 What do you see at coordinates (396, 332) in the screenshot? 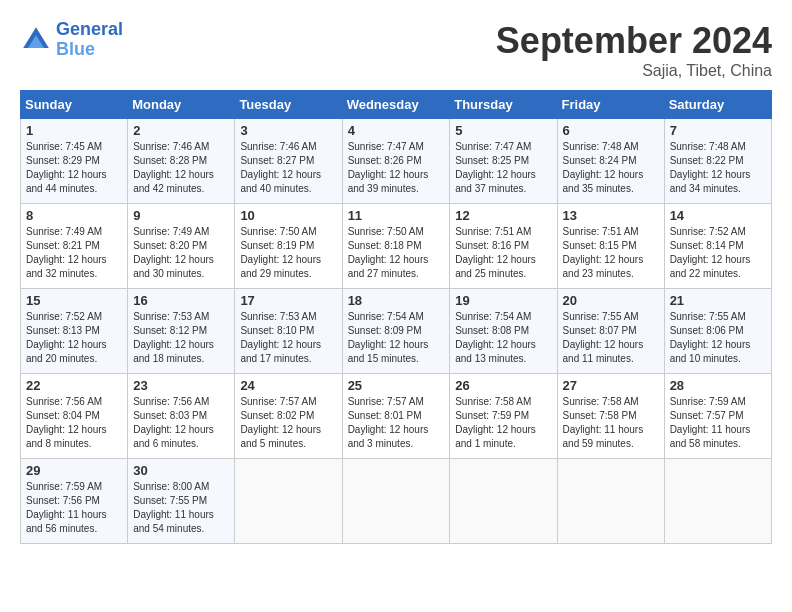
I see `calendar-cell: 18Sunrise: 7:54 AM Sunset: 8:09 PM Dayli…` at bounding box center [396, 332].